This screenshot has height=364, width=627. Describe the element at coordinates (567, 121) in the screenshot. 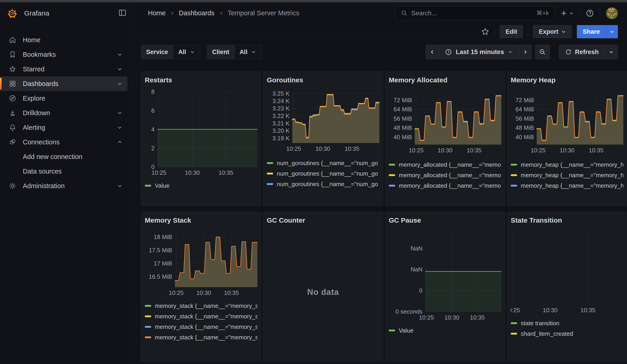

I see `memory_heap-chart: 72 MiB64 MiB56 MiB48 MiB40 MiB10:2510:30…` at that location.